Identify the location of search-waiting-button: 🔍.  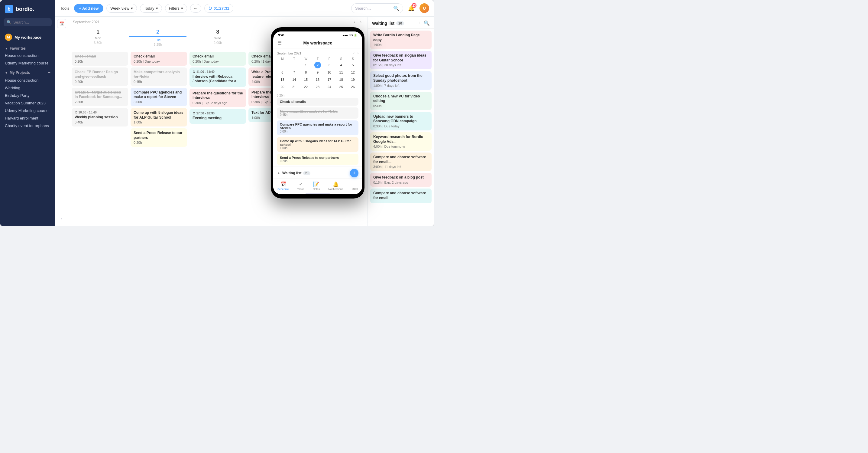
(427, 23).